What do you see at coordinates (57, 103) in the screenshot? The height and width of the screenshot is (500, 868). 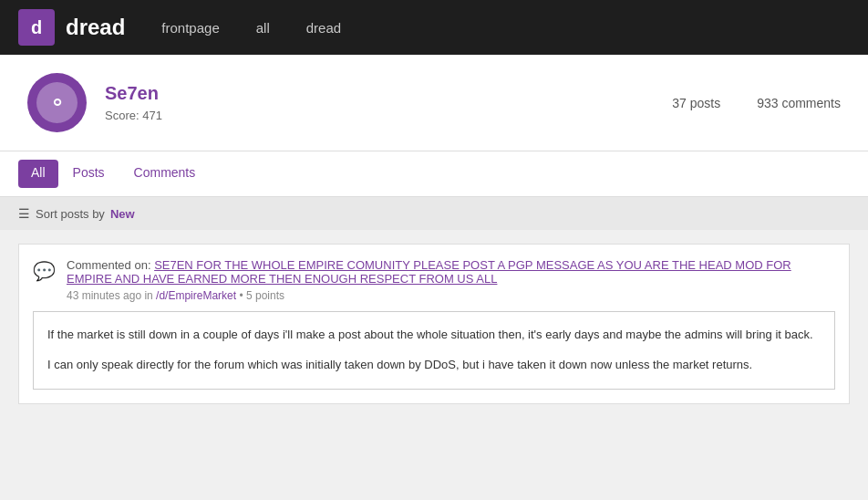 I see `user-icon: ⚬` at bounding box center [57, 103].